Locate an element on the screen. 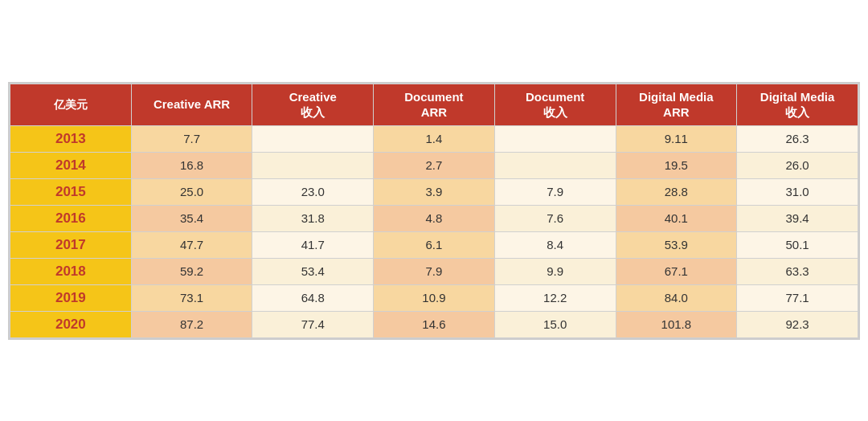  data-cell: 16.8 is located at coordinates (191, 166).